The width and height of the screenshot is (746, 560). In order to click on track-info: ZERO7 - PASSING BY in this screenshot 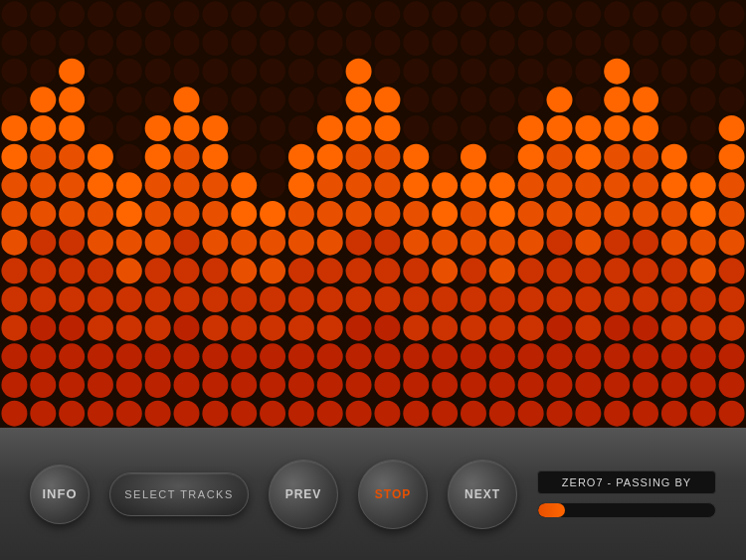, I will do `click(627, 494)`.